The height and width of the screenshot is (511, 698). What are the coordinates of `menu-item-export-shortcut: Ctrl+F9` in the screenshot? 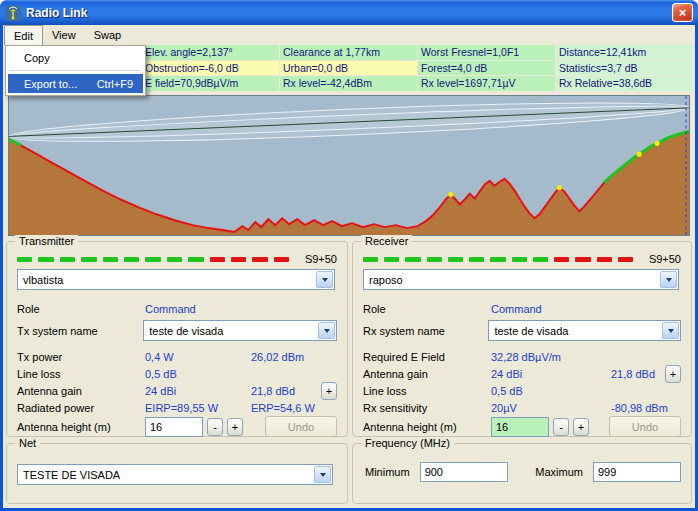 It's located at (115, 84).